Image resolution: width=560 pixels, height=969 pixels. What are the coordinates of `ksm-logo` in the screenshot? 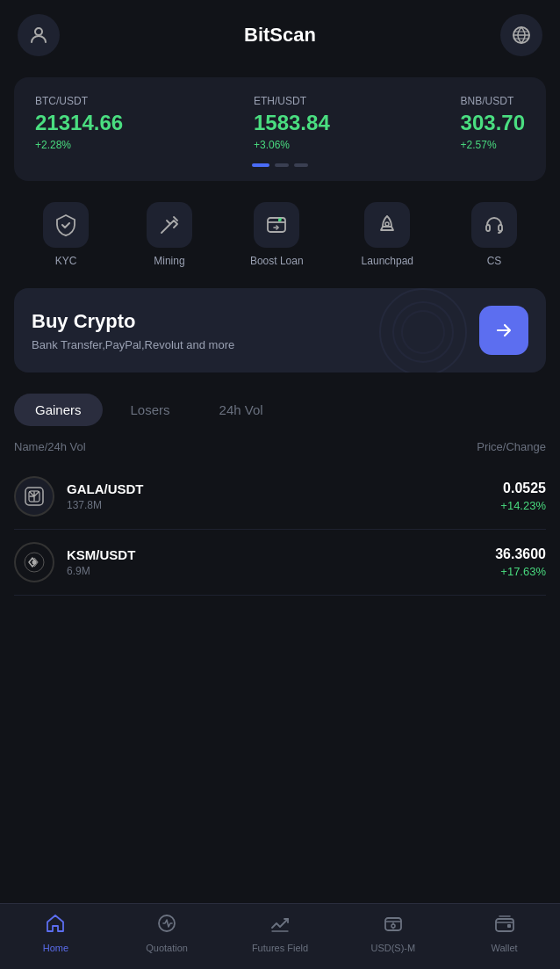 It's located at (34, 562).